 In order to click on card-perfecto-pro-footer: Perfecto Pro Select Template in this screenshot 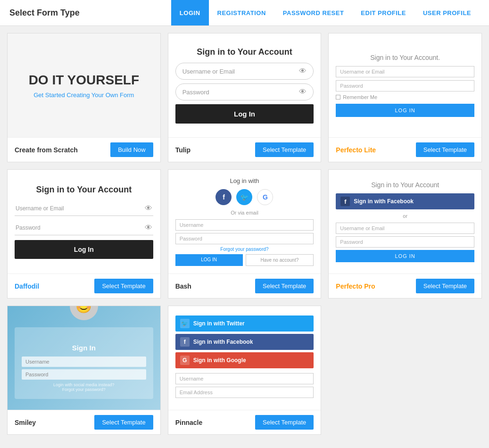, I will do `click(405, 286)`.